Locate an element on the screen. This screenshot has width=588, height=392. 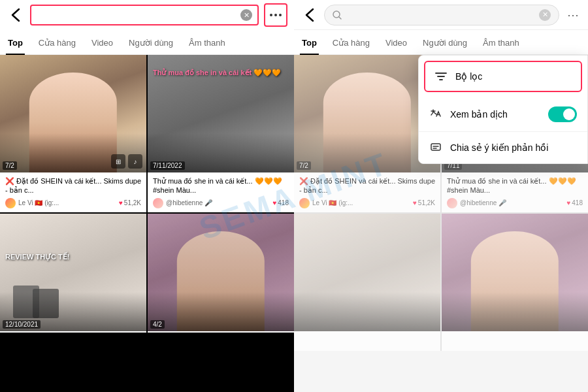
back-button is located at coordinates (16, 15).